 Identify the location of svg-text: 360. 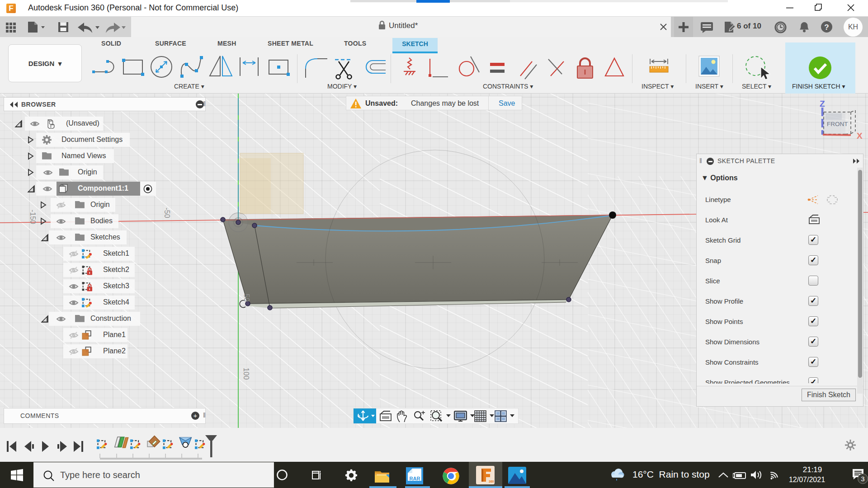
(491, 482).